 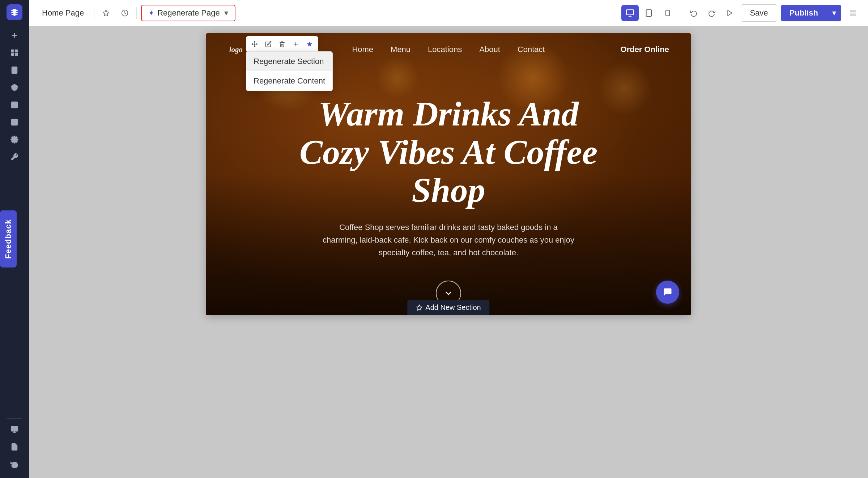 What do you see at coordinates (448, 13) in the screenshot?
I see `topbar: Home Page ✦ Regenerate Page ▾` at bounding box center [448, 13].